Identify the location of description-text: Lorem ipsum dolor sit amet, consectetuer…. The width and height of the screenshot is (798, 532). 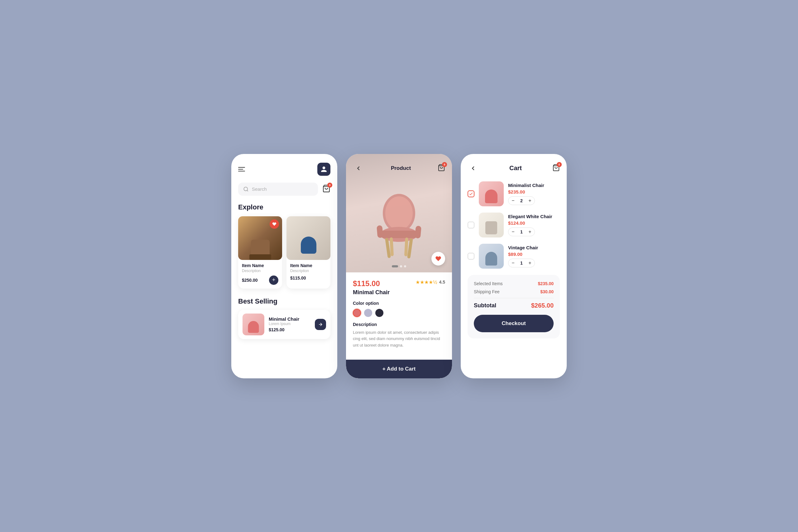
(399, 339).